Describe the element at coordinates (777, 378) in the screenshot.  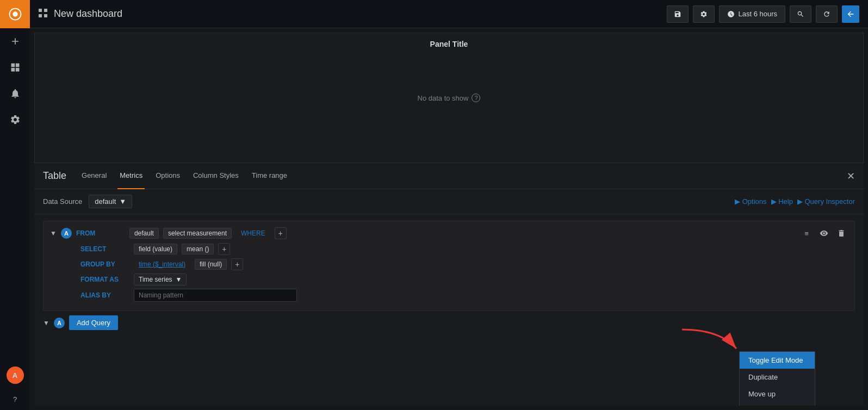
I see `context-menu: Toggle Edit Mode Duplicate Move up Move …` at that location.